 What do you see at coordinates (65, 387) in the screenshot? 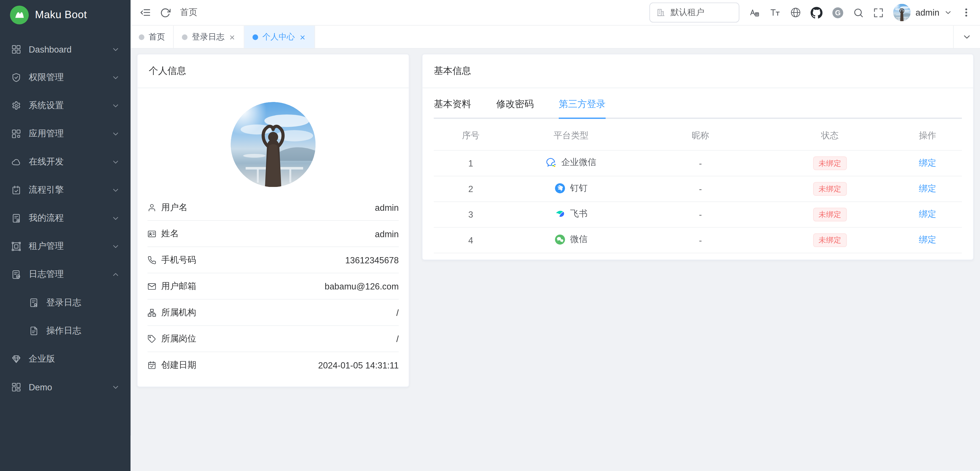
I see `sidebar-item-demo: Demo` at bounding box center [65, 387].